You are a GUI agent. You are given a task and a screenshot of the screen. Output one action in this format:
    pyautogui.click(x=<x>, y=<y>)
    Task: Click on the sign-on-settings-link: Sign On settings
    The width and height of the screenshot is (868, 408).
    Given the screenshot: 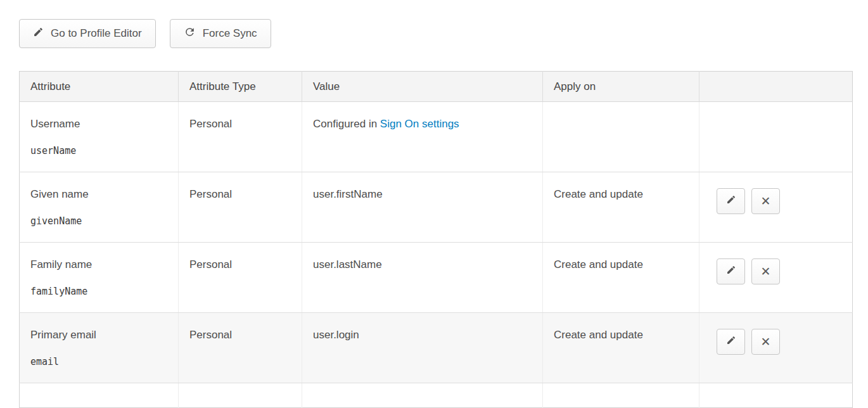 What is the action you would take?
    pyautogui.click(x=419, y=124)
    